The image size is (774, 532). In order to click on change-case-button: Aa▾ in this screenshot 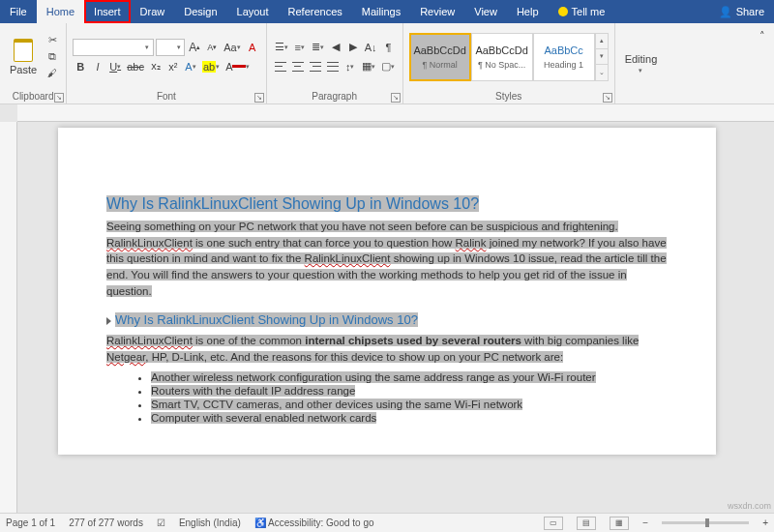, I will do `click(232, 47)`.